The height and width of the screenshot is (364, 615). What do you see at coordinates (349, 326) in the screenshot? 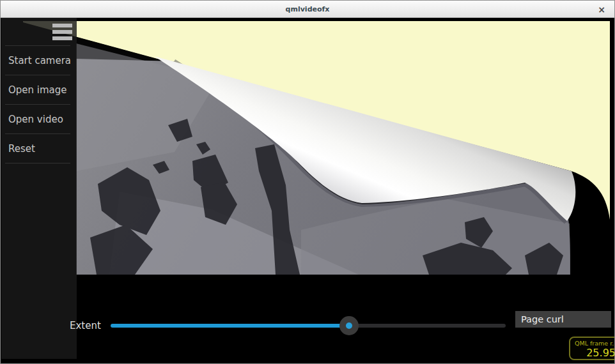
I see `slider-handle` at bounding box center [349, 326].